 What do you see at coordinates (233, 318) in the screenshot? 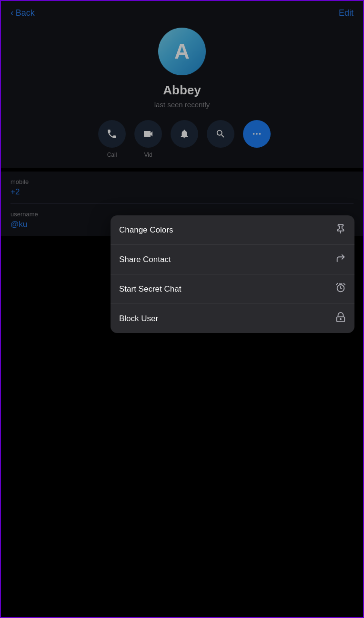
I see `block-user-item: Block User` at bounding box center [233, 318].